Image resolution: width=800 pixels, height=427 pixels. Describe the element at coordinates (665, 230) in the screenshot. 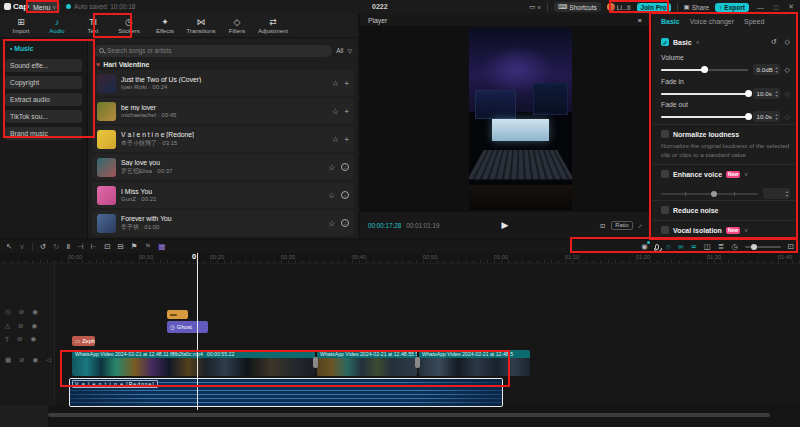

I see `vocal-isolation-checkbox` at that location.